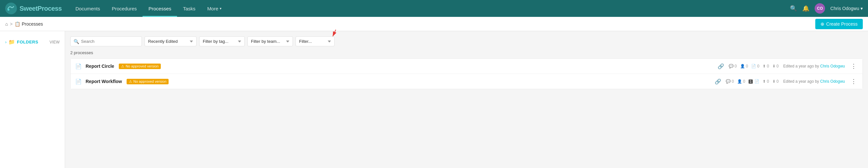 The width and height of the screenshot is (868, 168). Describe the element at coordinates (106, 41) in the screenshot. I see `search-input-wrap: 🔍` at that location.